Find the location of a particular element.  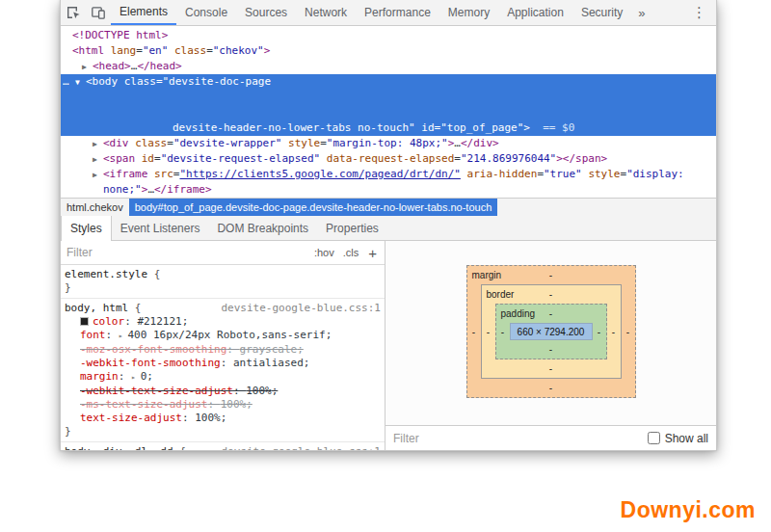

sidebar-tab-properties: Properties is located at coordinates (353, 227).